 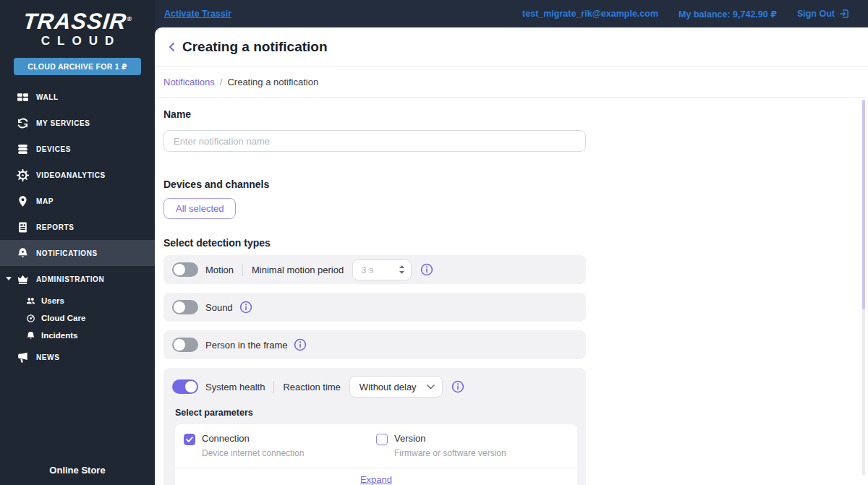 I want to click on devices-section-label: Devices and channels, so click(x=371, y=184).